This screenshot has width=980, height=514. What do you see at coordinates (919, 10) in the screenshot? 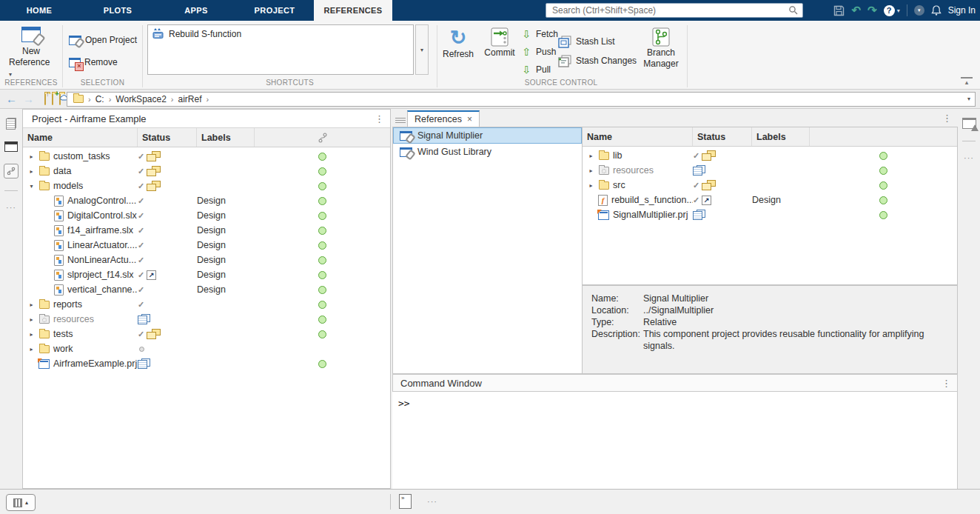
I see `user-menu-icon: ▾` at bounding box center [919, 10].